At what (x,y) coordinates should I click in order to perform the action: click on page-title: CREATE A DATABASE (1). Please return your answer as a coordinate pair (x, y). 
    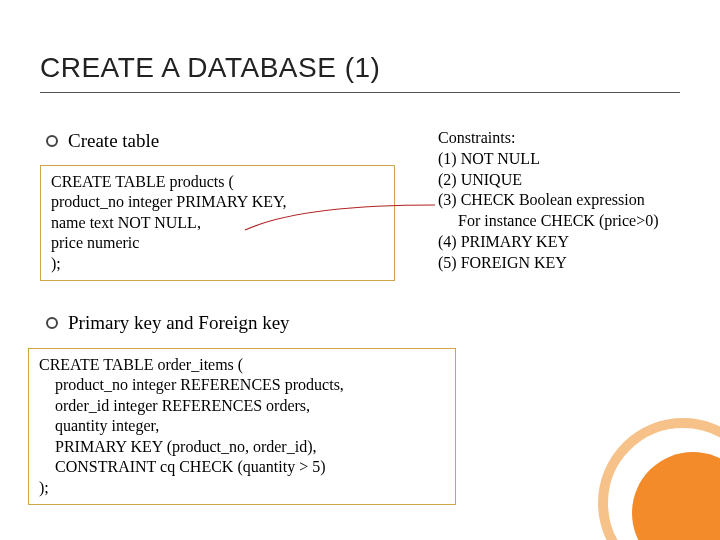
    Looking at the image, I should click on (210, 68).